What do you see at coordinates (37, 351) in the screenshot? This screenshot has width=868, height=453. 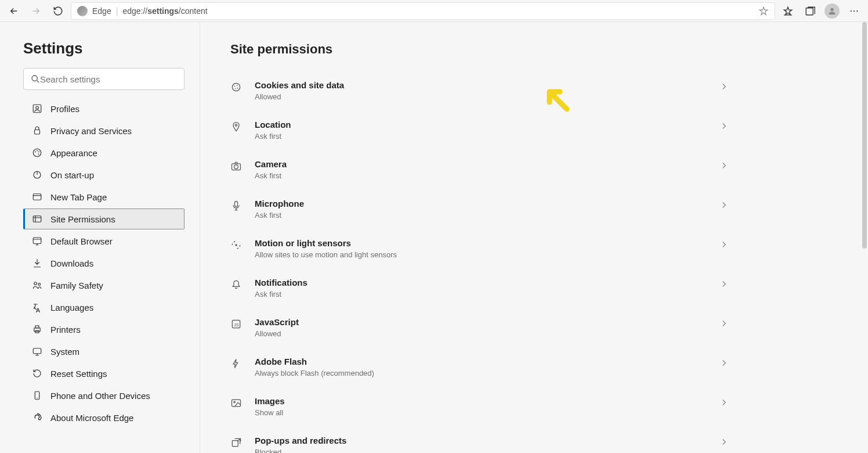 I see `system-icon` at bounding box center [37, 351].